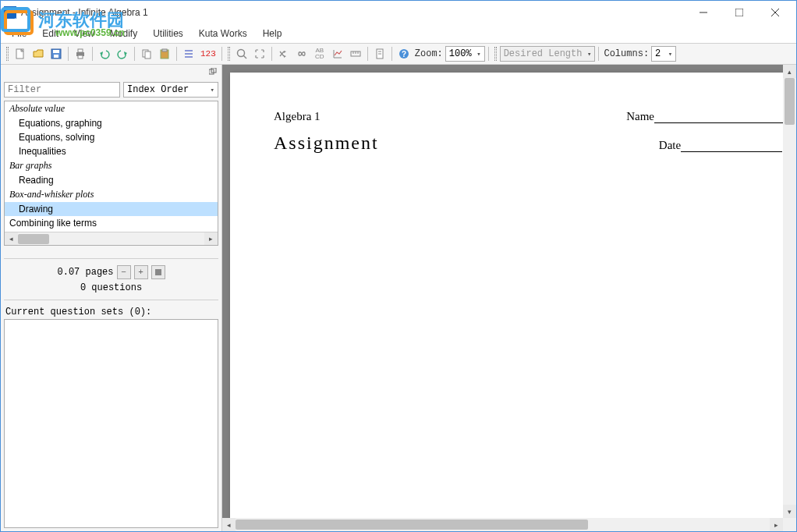  What do you see at coordinates (111, 151) in the screenshot?
I see `topic-item: Inequalities` at bounding box center [111, 151].